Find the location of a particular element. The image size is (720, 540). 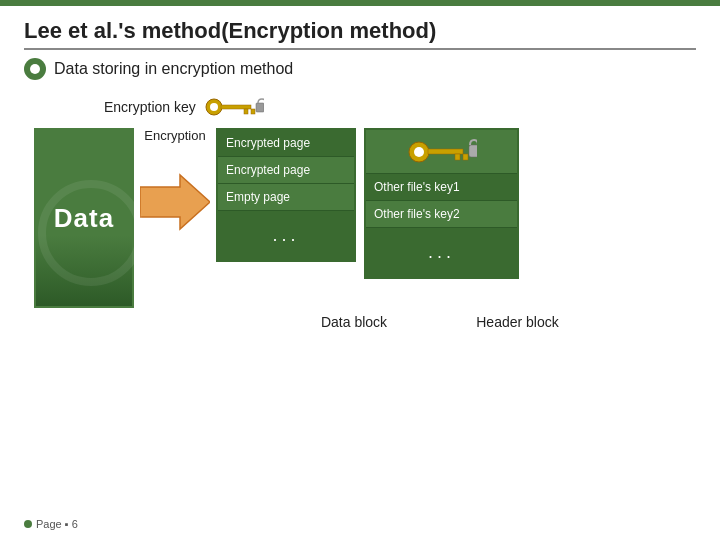

data-block-label: Data block is located at coordinates (354, 322).